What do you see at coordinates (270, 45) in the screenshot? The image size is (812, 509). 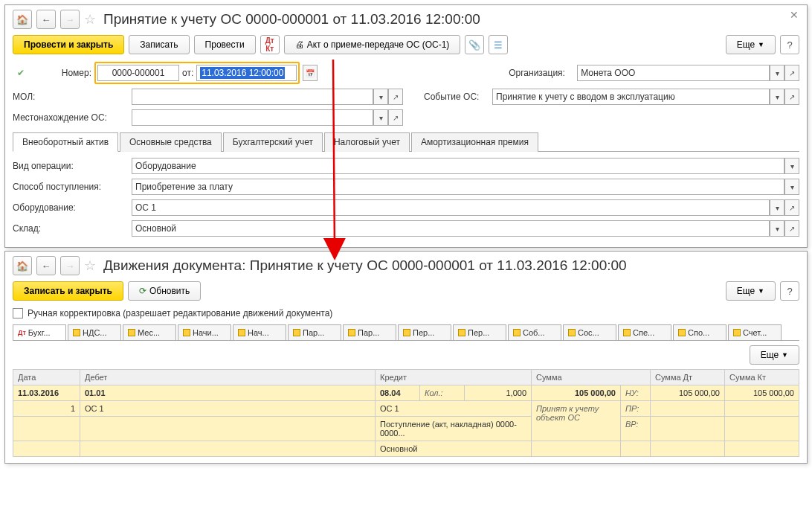 I see `dt-kt-icon: ДтКт` at bounding box center [270, 45].